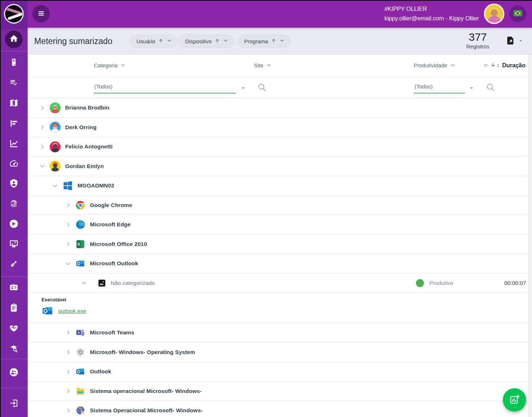 This screenshot has height=417, width=532. What do you see at coordinates (491, 87) in the screenshot?
I see `duracao-search-button` at bounding box center [491, 87].